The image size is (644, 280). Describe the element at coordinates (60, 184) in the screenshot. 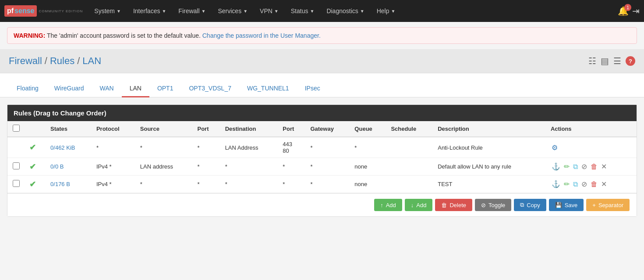

I see `row3-states-link: 0/176 B` at that location.